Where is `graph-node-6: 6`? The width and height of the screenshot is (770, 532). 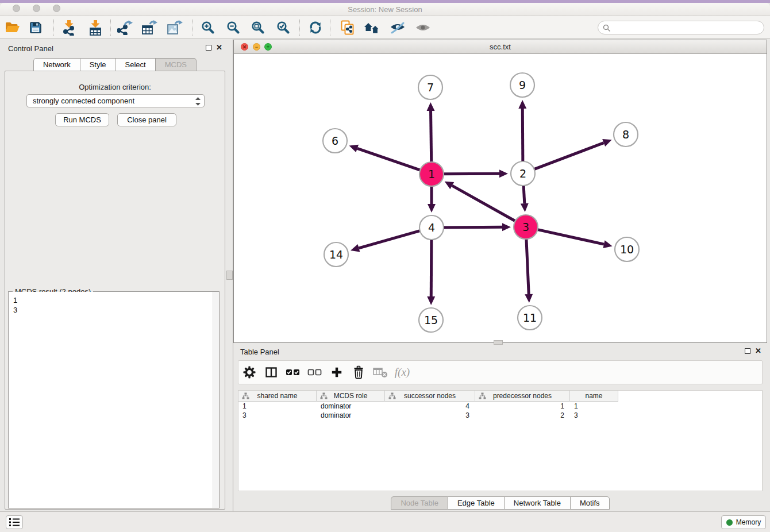 graph-node-6: 6 is located at coordinates (335, 141).